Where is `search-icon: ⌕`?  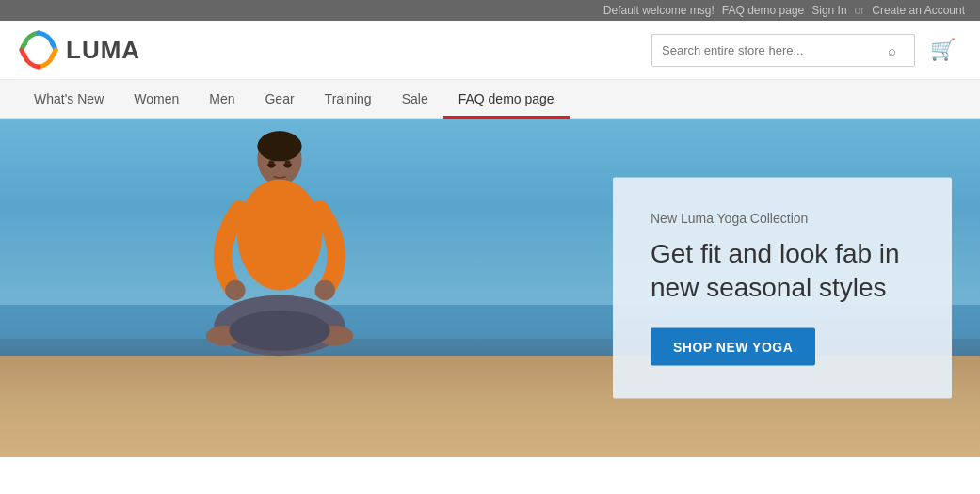 search-icon: ⌕ is located at coordinates (892, 51).